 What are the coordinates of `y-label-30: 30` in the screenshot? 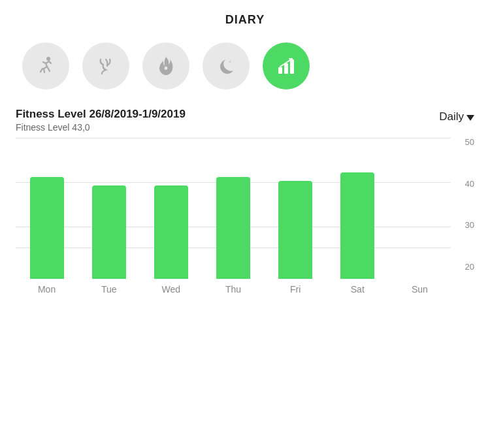 It's located at (463, 225).